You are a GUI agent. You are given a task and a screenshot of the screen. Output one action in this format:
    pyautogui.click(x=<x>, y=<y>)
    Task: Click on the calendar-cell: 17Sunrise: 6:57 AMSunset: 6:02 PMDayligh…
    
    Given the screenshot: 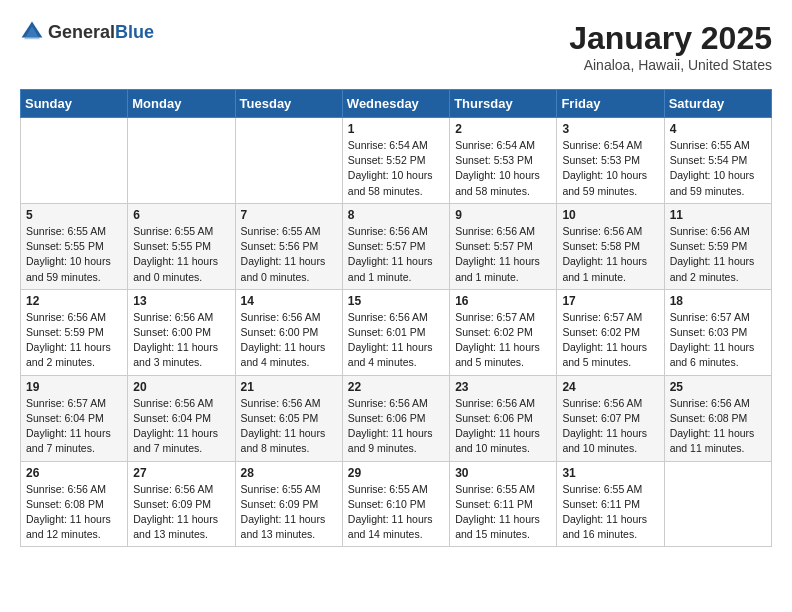 What is the action you would take?
    pyautogui.click(x=610, y=332)
    